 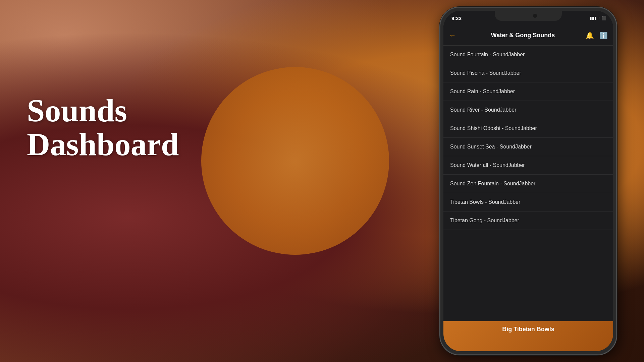 What do you see at coordinates (440, 123) in the screenshot?
I see `volume-down-button` at bounding box center [440, 123].